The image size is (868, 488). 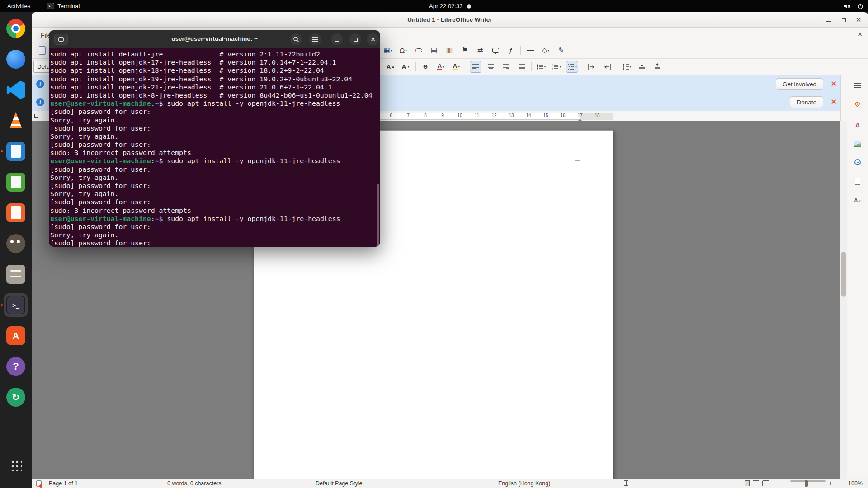 I want to click on text-language: English (Hong Kong), so click(x=524, y=483).